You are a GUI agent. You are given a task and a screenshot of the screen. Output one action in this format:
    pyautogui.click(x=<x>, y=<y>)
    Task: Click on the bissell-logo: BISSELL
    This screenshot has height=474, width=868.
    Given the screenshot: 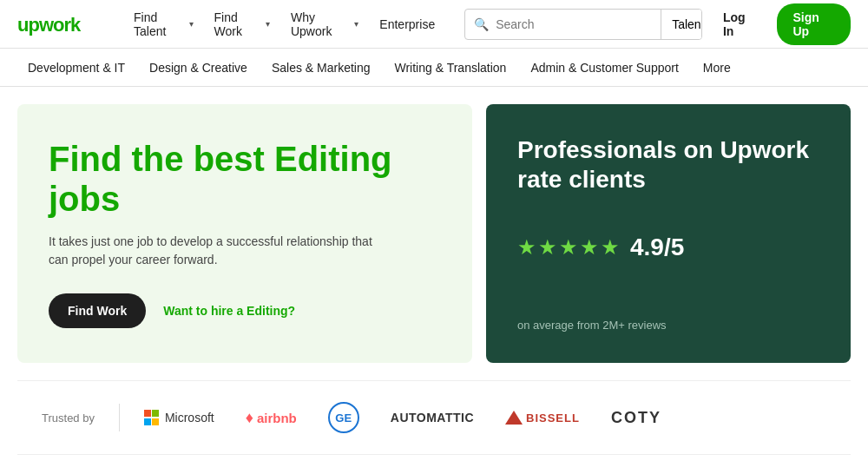 What is the action you would take?
    pyautogui.click(x=542, y=418)
    